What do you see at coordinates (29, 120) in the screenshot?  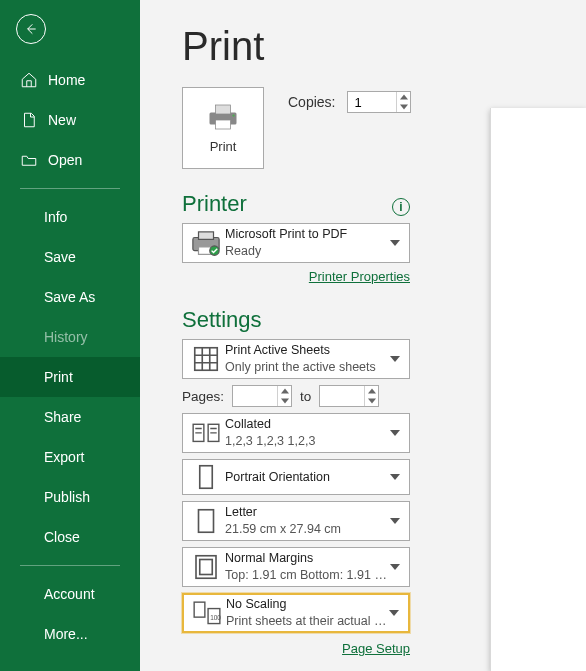 I see `new-icon` at bounding box center [29, 120].